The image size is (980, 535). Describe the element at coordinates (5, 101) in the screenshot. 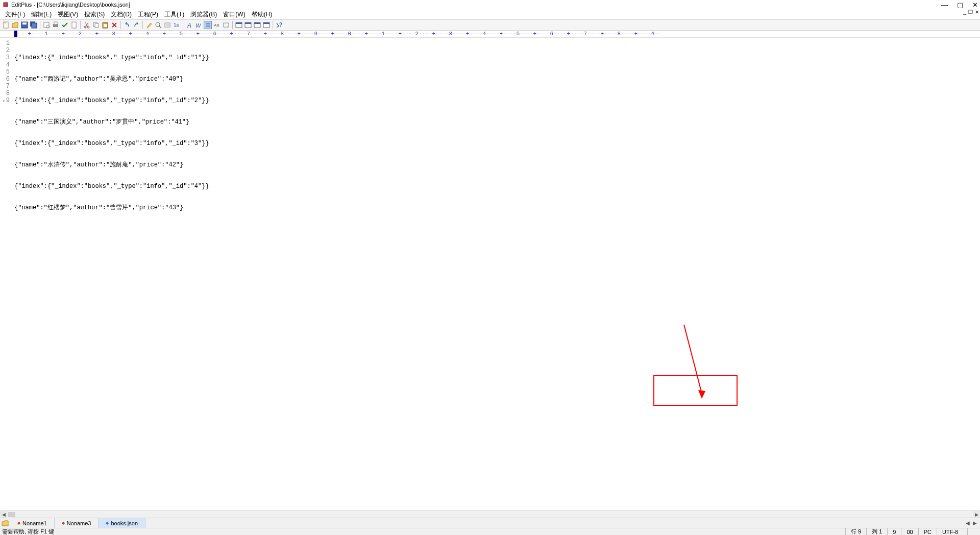

I see `line-number: 9` at that location.